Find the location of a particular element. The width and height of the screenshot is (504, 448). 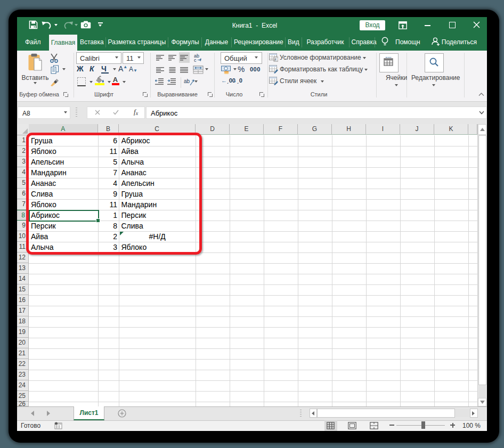

svg-text: c is located at coordinates (195, 60).